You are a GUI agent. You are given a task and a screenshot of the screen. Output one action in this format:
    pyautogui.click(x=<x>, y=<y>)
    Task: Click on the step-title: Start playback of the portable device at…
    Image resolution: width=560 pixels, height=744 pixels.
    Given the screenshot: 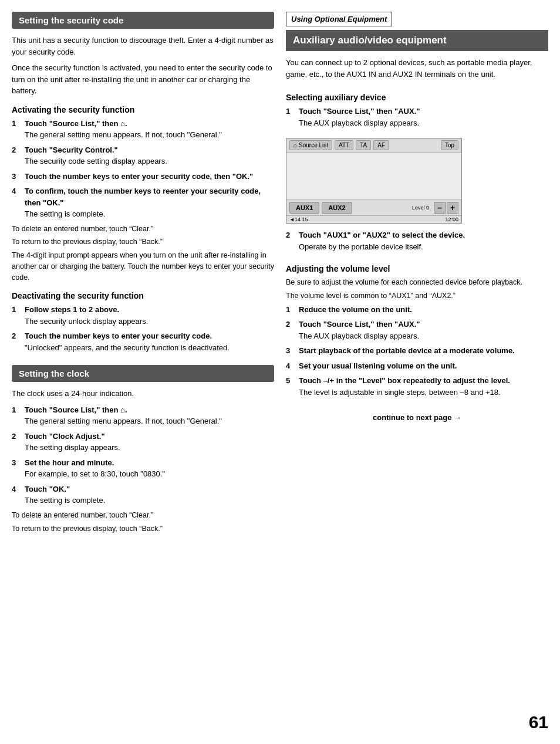 What is the action you would take?
    pyautogui.click(x=407, y=351)
    